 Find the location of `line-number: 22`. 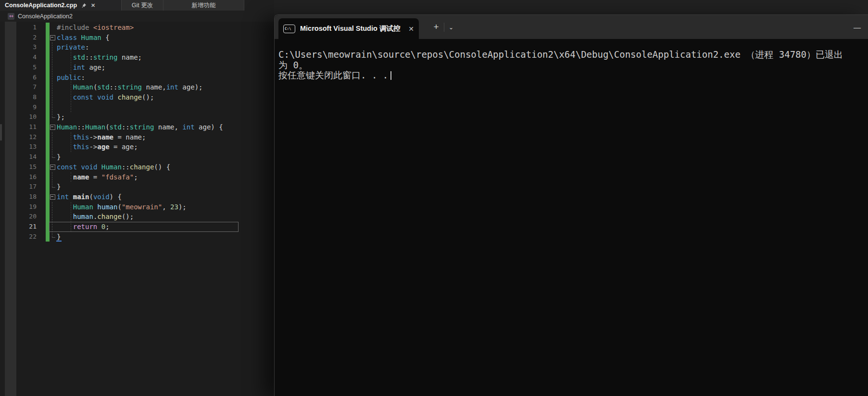

line-number: 22 is located at coordinates (27, 237).